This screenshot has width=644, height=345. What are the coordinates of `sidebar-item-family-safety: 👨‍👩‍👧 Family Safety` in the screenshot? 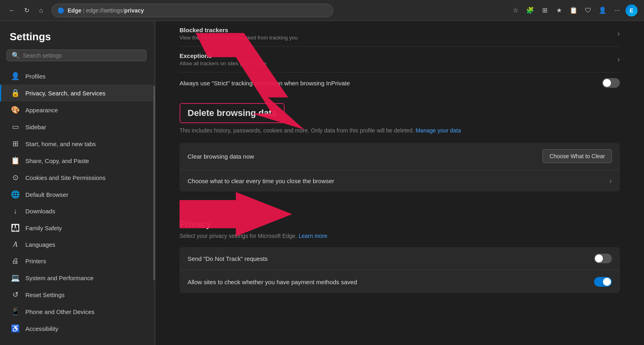 It's located at (76, 228).